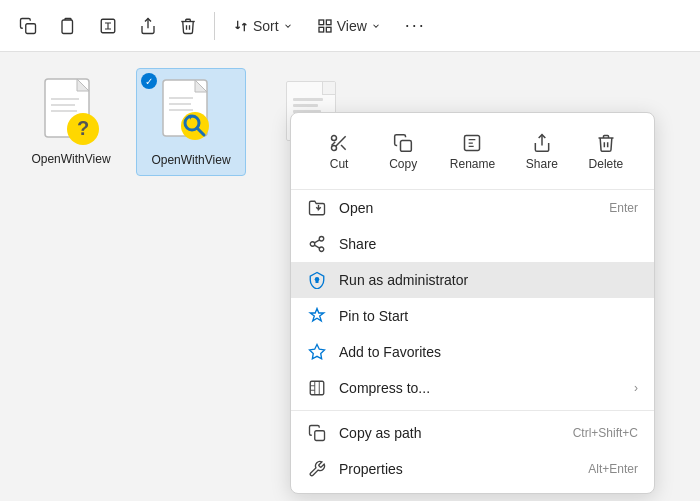  What do you see at coordinates (488, 244) in the screenshot?
I see `cm-share2-label: Share` at bounding box center [488, 244].